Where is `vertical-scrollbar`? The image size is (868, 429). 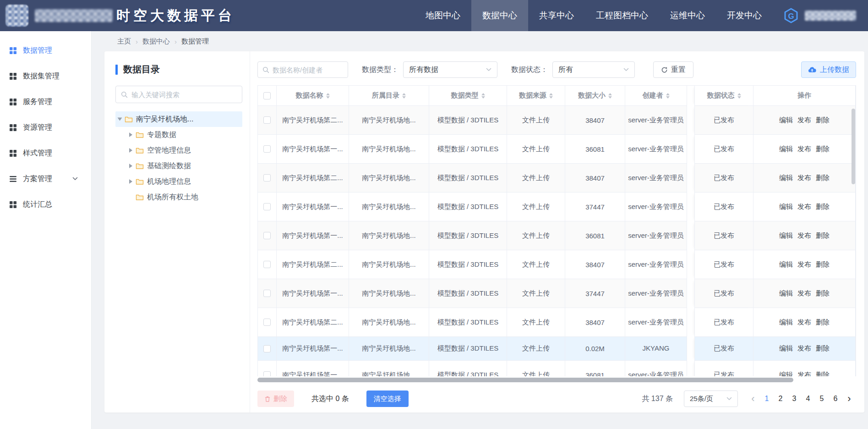
vertical-scrollbar is located at coordinates (853, 147).